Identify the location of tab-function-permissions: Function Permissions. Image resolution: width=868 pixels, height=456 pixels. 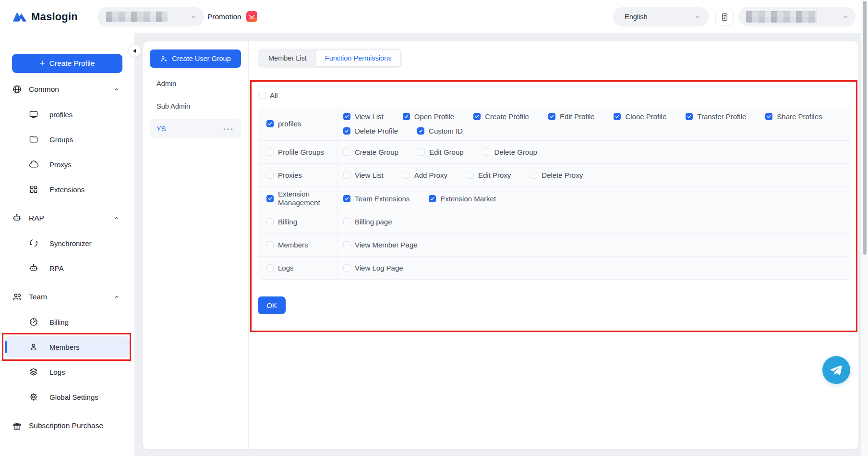
(358, 58).